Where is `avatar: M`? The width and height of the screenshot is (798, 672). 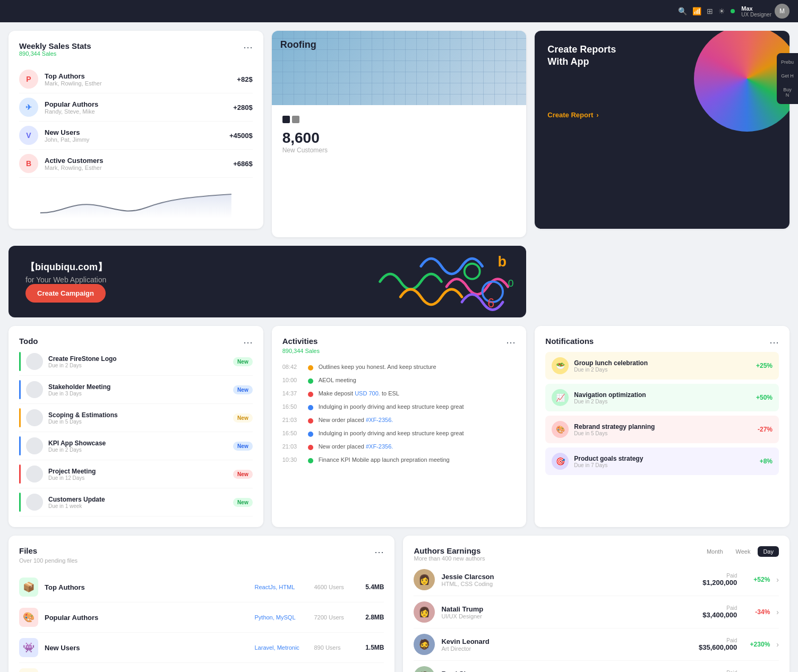 avatar: M is located at coordinates (782, 11).